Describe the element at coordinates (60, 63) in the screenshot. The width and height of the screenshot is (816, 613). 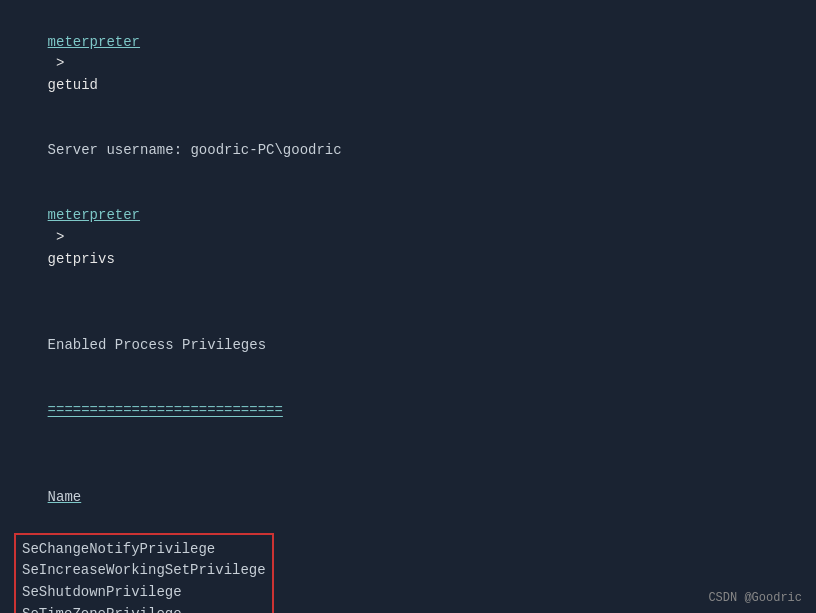
I see `prompt-arrow-1: >` at that location.